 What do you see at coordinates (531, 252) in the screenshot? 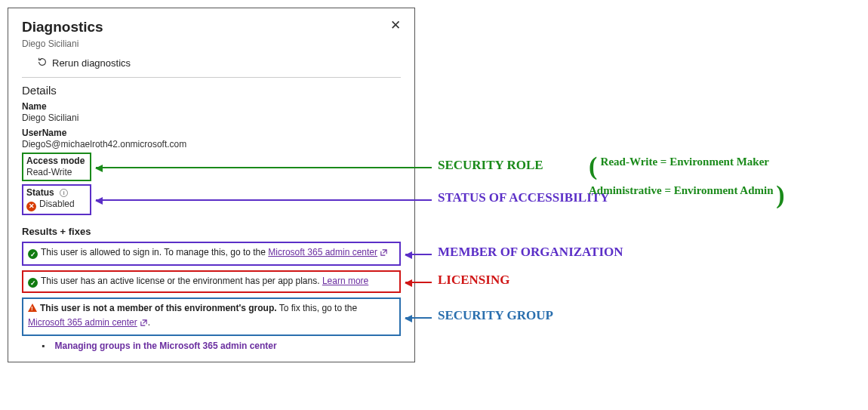
I see `label-member-org: MEMBER OF ORGANIZATION` at bounding box center [531, 252].